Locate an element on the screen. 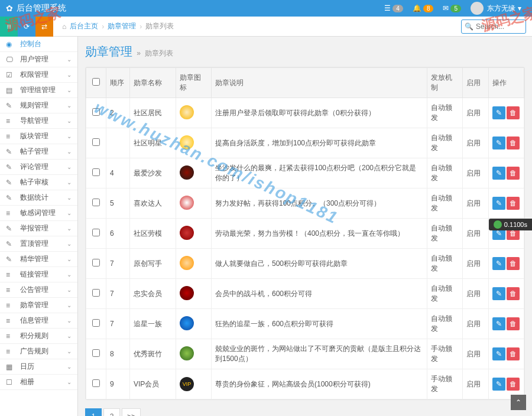  sidebar-item-0: ◉控制台 is located at coordinates (39, 44).